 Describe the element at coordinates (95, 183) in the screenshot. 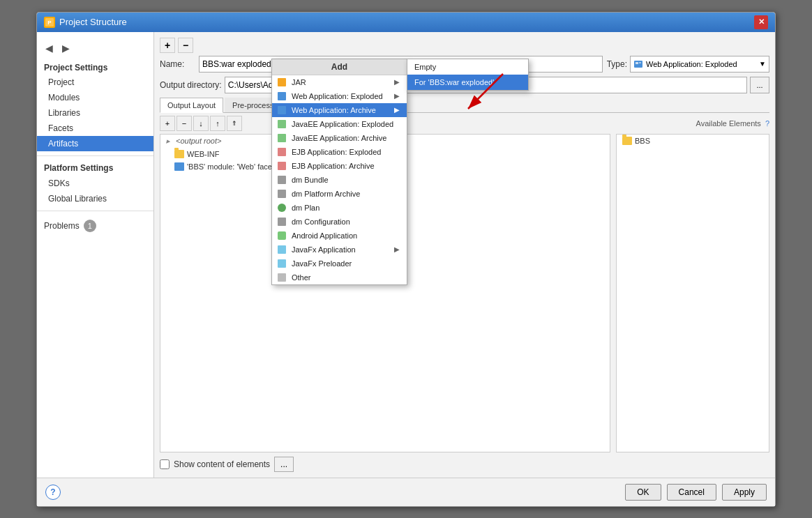

I see `sidebar-item-sdks: SDKs` at that location.